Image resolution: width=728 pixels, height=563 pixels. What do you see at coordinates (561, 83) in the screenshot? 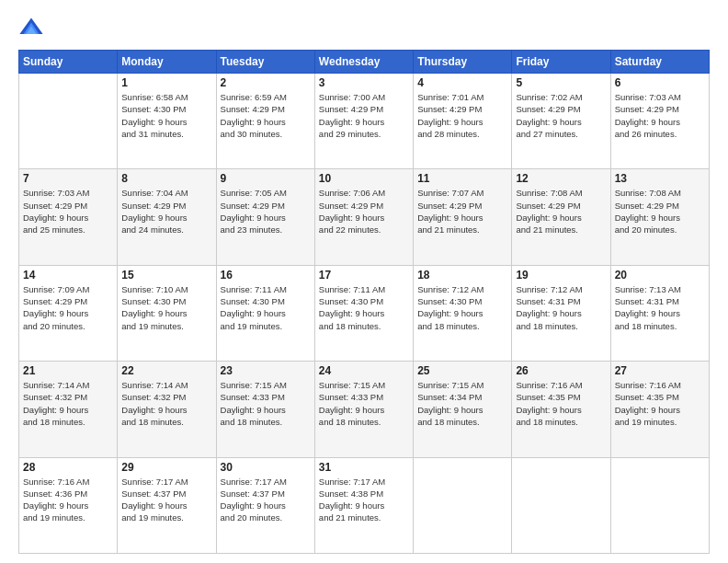
I see `day-number: 5` at bounding box center [561, 83].